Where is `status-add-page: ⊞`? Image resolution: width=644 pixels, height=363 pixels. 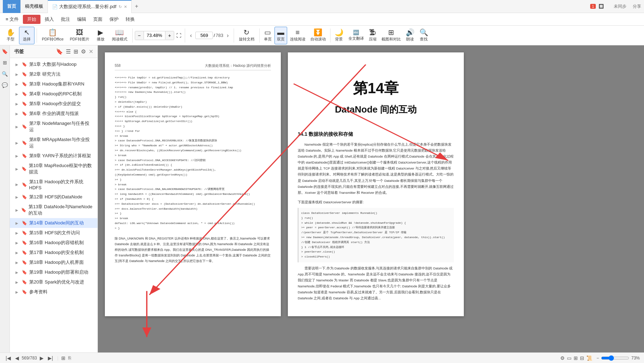
status-add-page: ⊞ is located at coordinates (63, 358).